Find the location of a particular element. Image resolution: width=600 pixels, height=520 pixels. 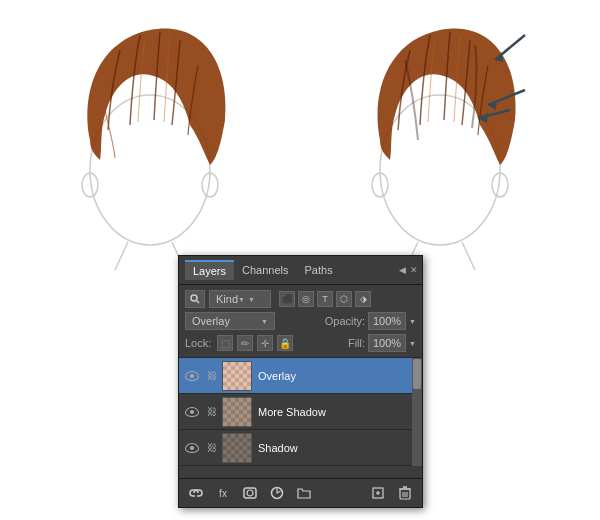

layers-scrollbar-thumb is located at coordinates (417, 374).